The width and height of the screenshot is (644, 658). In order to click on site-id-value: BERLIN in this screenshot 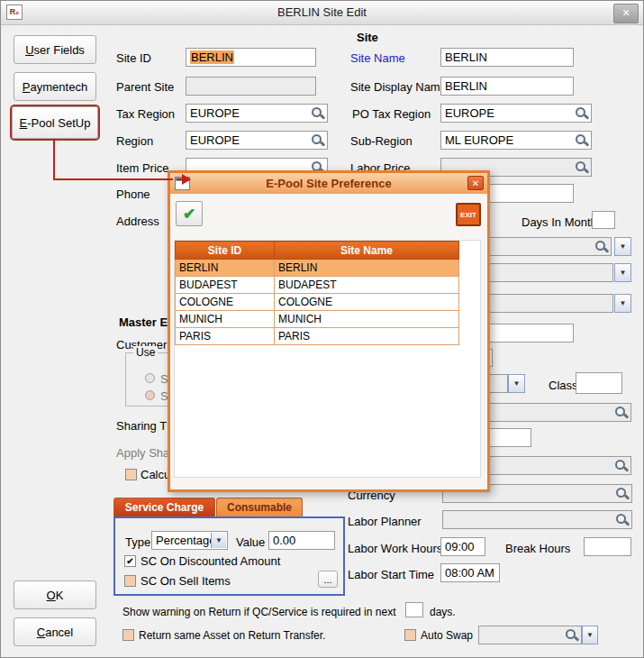, I will do `click(213, 58)`.